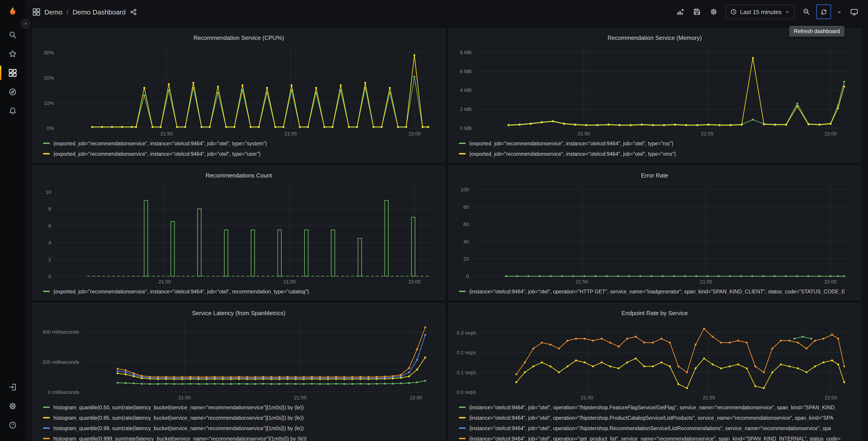 Image resolution: width=868 pixels, height=441 pixels. Describe the element at coordinates (761, 12) in the screenshot. I see `time-range-label: Last 15 minutes` at that location.